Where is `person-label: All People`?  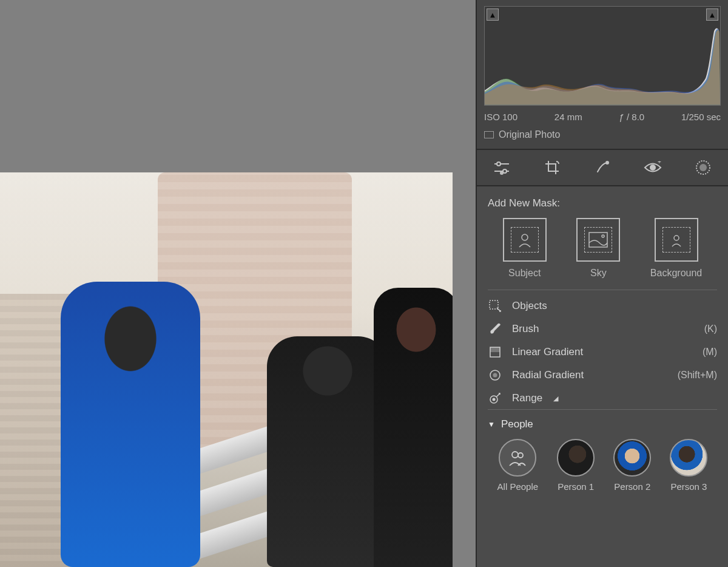 person-label: All People is located at coordinates (518, 487).